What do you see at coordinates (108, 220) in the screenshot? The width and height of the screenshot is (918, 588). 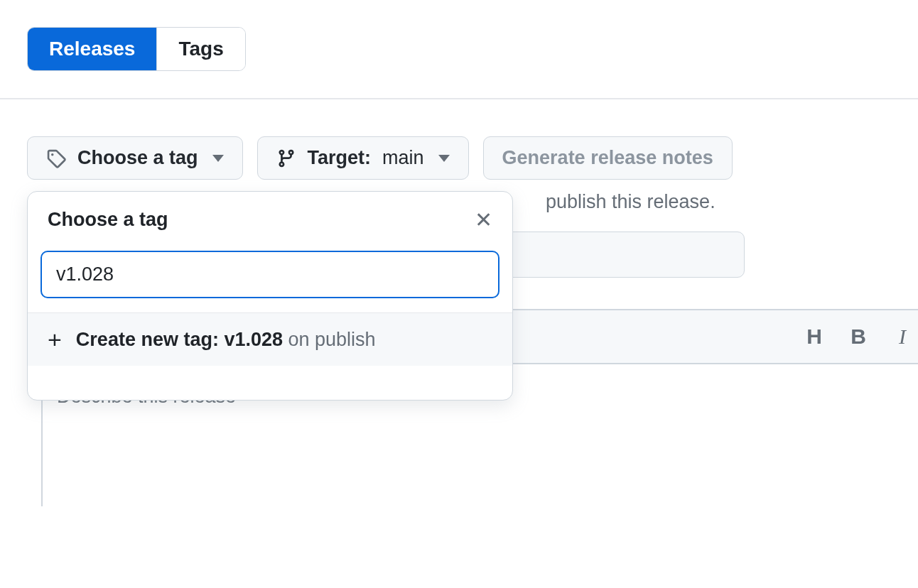 I see `popover-title: Choose a tag` at bounding box center [108, 220].